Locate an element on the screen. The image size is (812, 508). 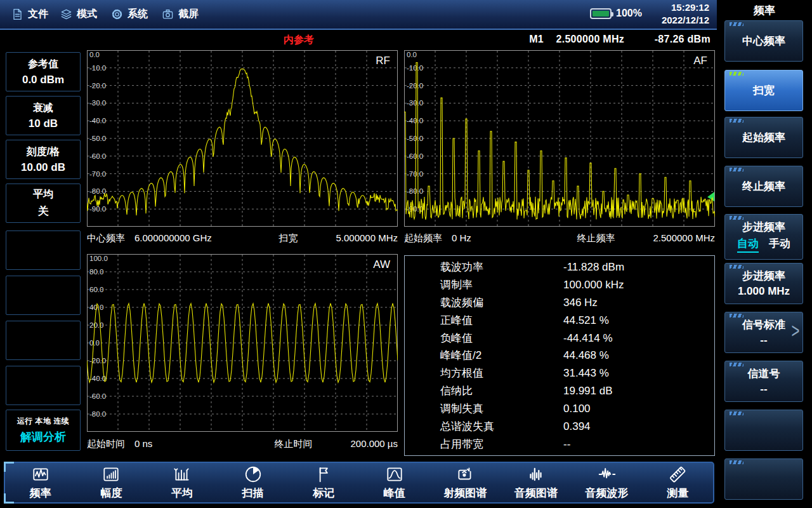
table-row: 调制率100.000 kHz is located at coordinates (560, 284).